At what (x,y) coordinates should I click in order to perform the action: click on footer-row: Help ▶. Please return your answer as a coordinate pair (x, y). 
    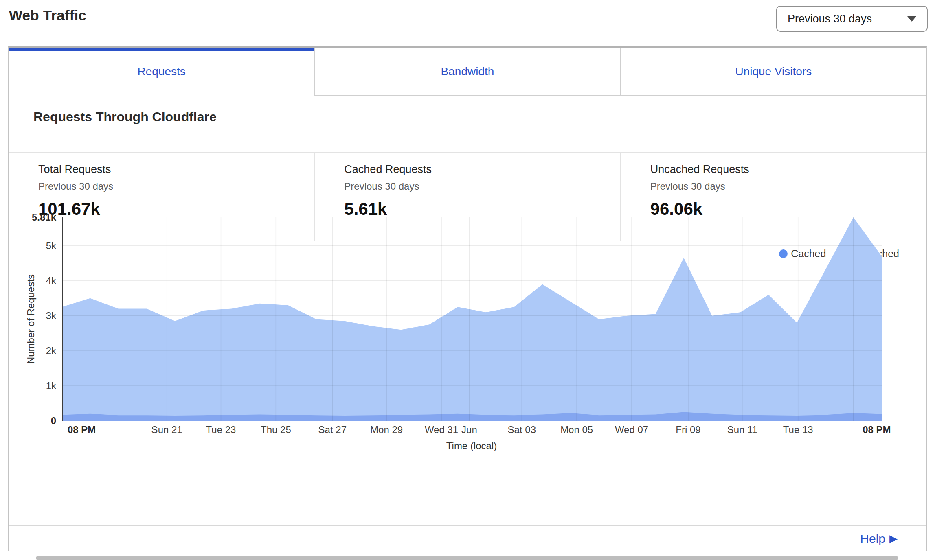
    Looking at the image, I should click on (468, 538).